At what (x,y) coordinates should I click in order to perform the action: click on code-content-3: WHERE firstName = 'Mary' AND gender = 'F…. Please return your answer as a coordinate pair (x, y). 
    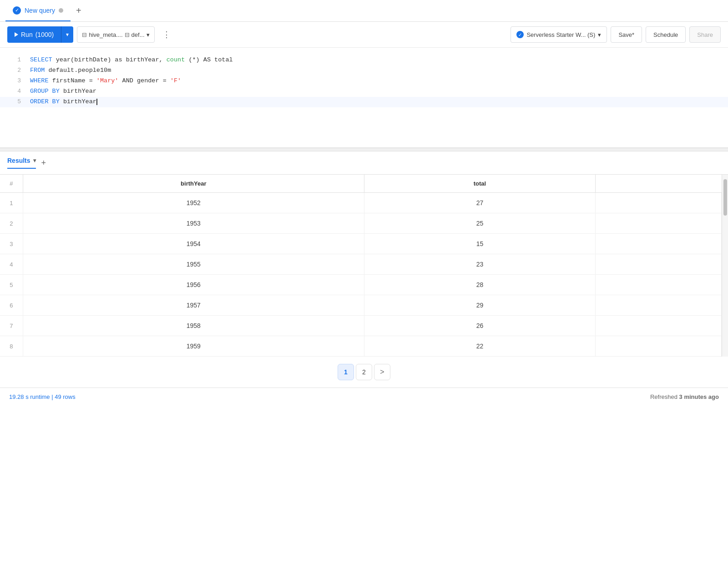
    Looking at the image, I should click on (375, 81).